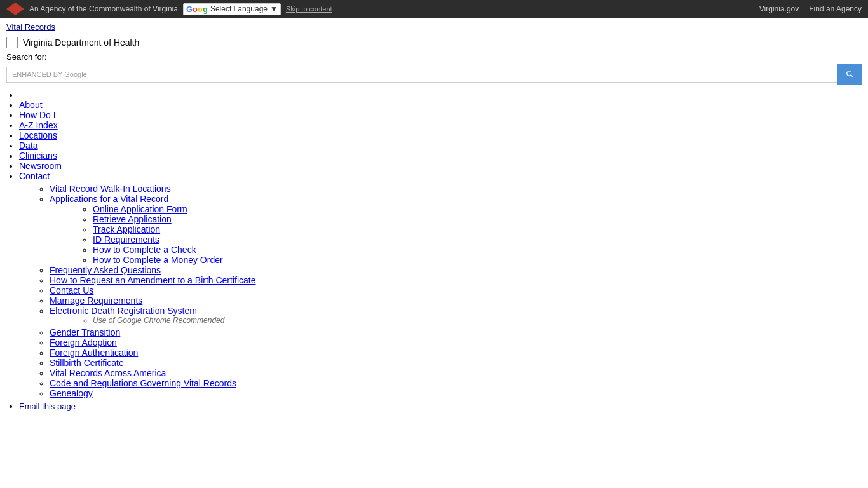 The image size is (868, 488). Describe the element at coordinates (434, 60) in the screenshot. I see `header: Virginia Department of Health Search for…` at that location.